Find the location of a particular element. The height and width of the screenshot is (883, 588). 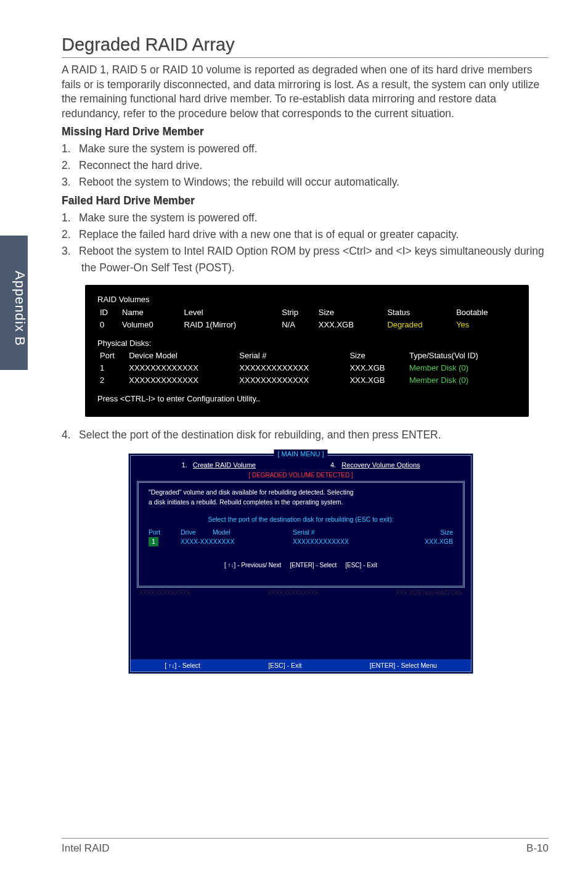

cell: RAID 1(Mirror) is located at coordinates (231, 325).